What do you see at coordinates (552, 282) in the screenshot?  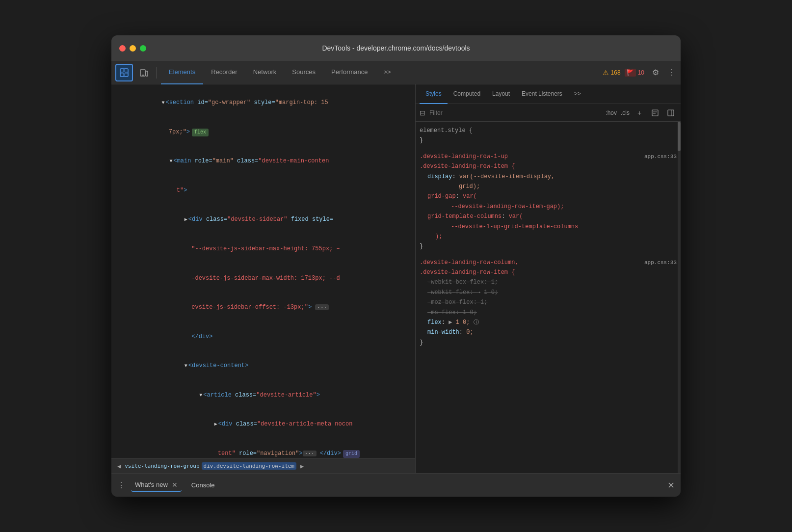 I see `css-prop-webkit-box-flex: -webkit-box-flex: 1;` at bounding box center [552, 282].